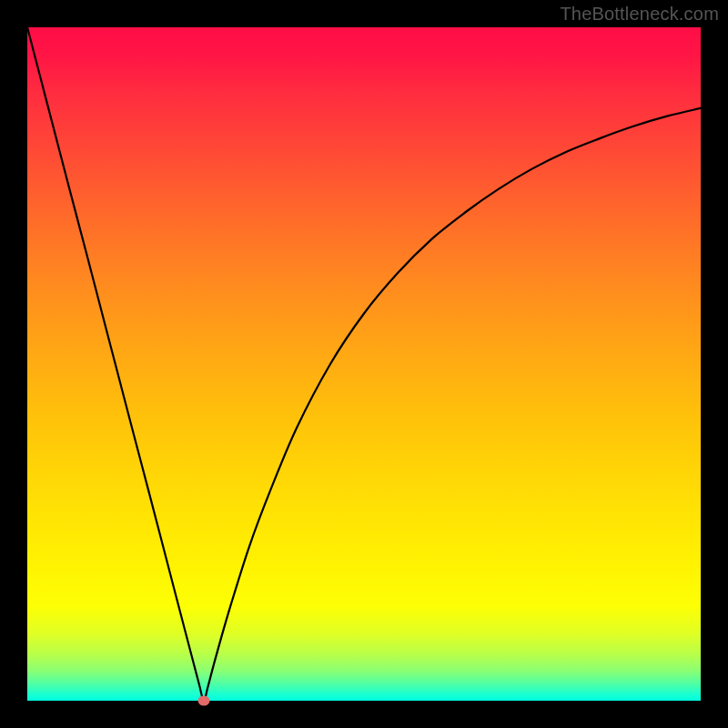  I want to click on optimum-marker, so click(204, 701).